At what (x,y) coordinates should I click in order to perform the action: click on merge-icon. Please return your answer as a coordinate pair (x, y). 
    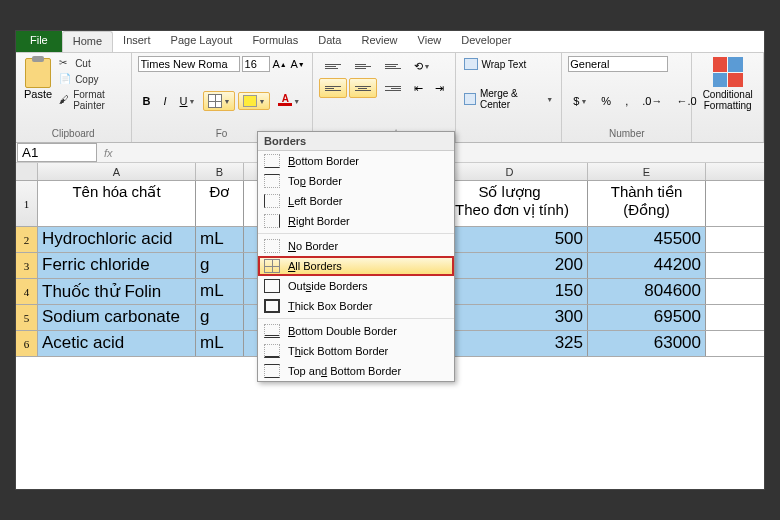
    Looking at the image, I should click on (470, 99).